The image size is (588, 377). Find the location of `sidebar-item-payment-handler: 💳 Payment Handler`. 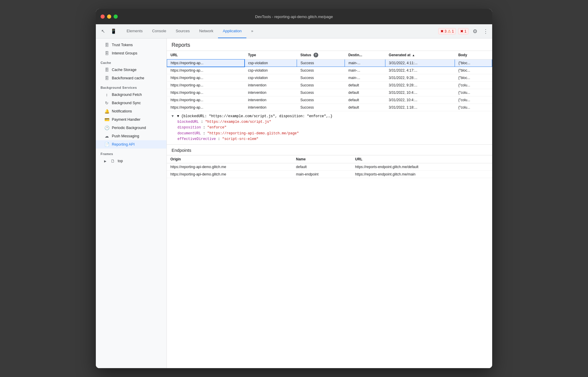

sidebar-item-payment-handler: 💳 Payment Handler is located at coordinates (131, 120).